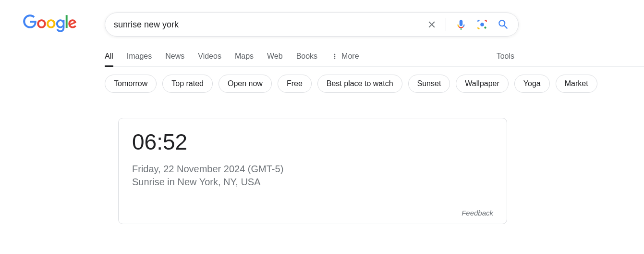 The width and height of the screenshot is (644, 254). I want to click on chip-free: Free, so click(295, 84).